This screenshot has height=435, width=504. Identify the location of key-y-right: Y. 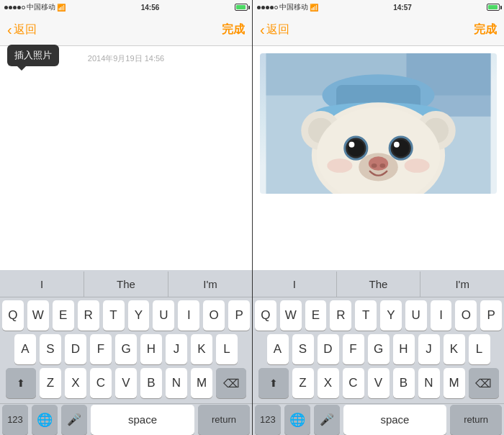
(391, 315).